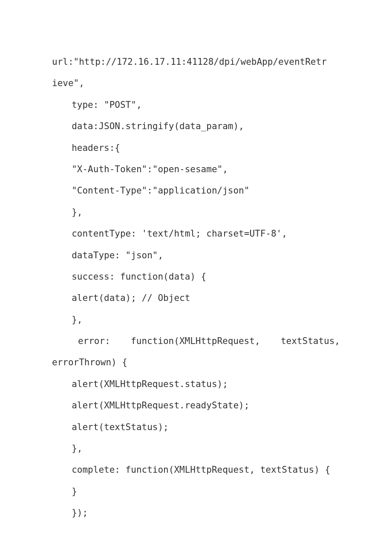 The image size is (392, 555). What do you see at coordinates (196, 234) in the screenshot?
I see `code-line: contentType: 'text/html; charset=UTF-8',` at bounding box center [196, 234].